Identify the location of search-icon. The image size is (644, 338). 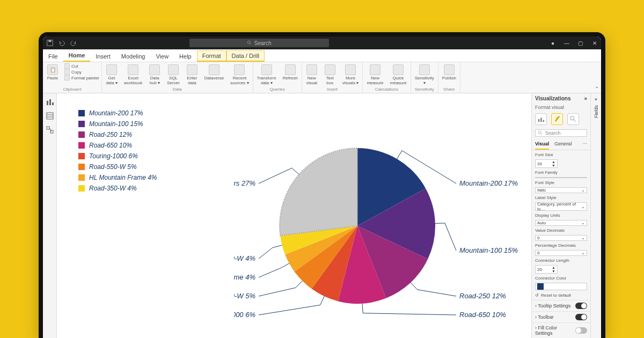
(540, 133).